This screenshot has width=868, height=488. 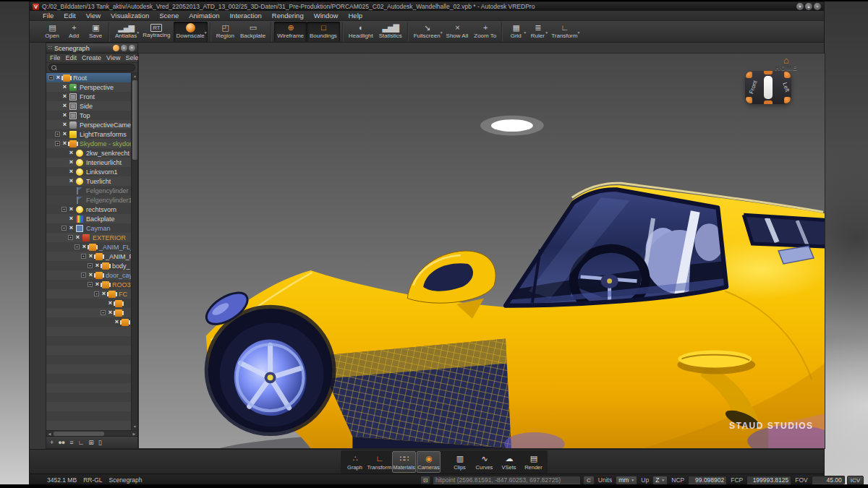 What do you see at coordinates (71, 442) in the screenshot?
I see `filter-icon: ≡` at bounding box center [71, 442].